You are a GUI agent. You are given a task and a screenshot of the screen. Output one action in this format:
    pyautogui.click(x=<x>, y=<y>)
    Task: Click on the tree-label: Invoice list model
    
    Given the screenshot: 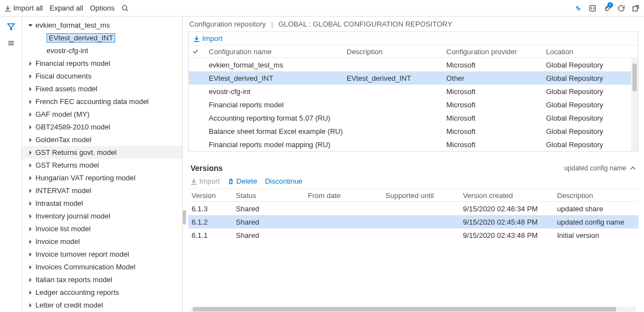 What is the action you would take?
    pyautogui.click(x=63, y=229)
    